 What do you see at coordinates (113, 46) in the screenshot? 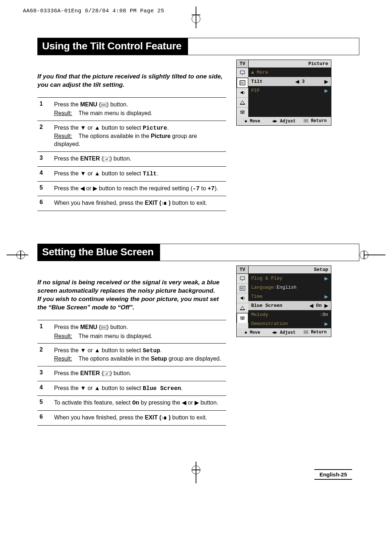
I see `section1-title: Using the Tilt Control Feature` at bounding box center [113, 46].